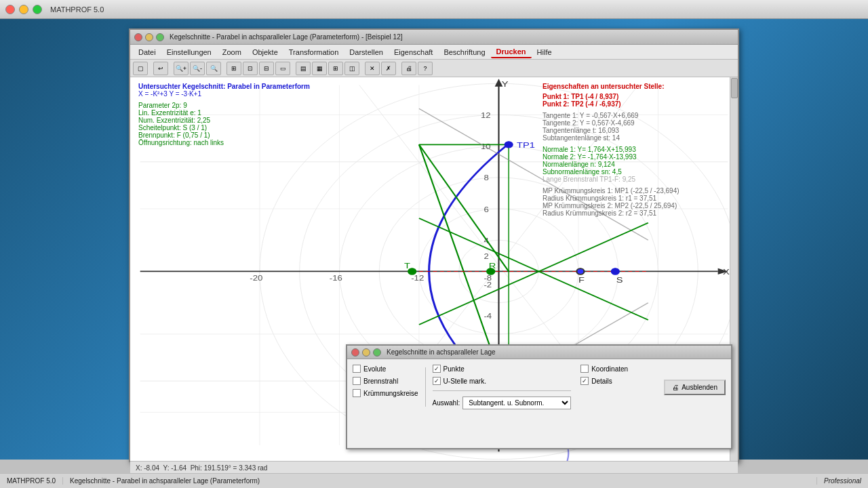 This screenshot has width=868, height=488. What do you see at coordinates (452, 37) in the screenshot?
I see `app-title: Kegelschnitte - Parabel in achsparallele…` at bounding box center [452, 37].